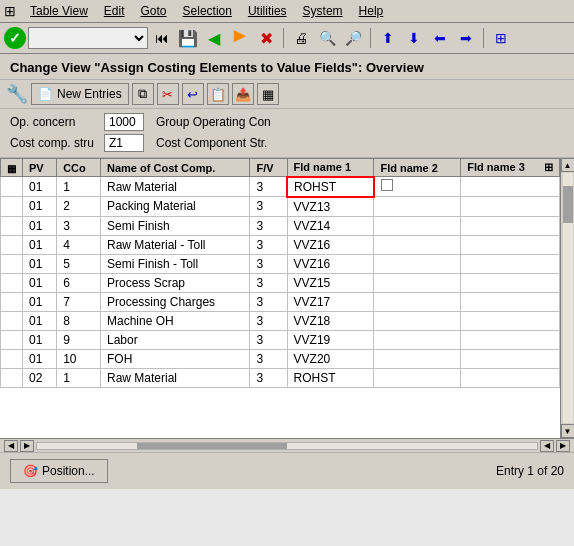 This screenshot has height=546, width=574. Describe the element at coordinates (114, 11) in the screenshot. I see `menu-edit: Edit` at that location.